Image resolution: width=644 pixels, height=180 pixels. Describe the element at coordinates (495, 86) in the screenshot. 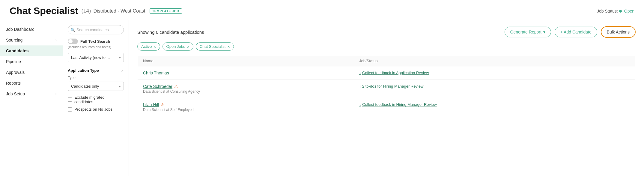

I see `job-status-link: ↓ 2 to-dos for Hiring Manager Review` at that location.